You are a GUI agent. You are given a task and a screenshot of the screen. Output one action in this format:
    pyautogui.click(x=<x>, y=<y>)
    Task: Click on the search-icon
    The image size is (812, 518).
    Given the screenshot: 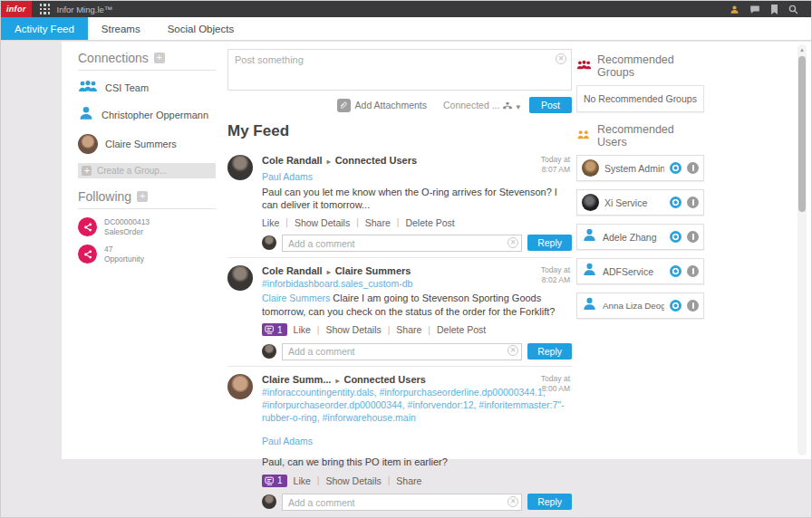 What is the action you would take?
    pyautogui.click(x=794, y=9)
    